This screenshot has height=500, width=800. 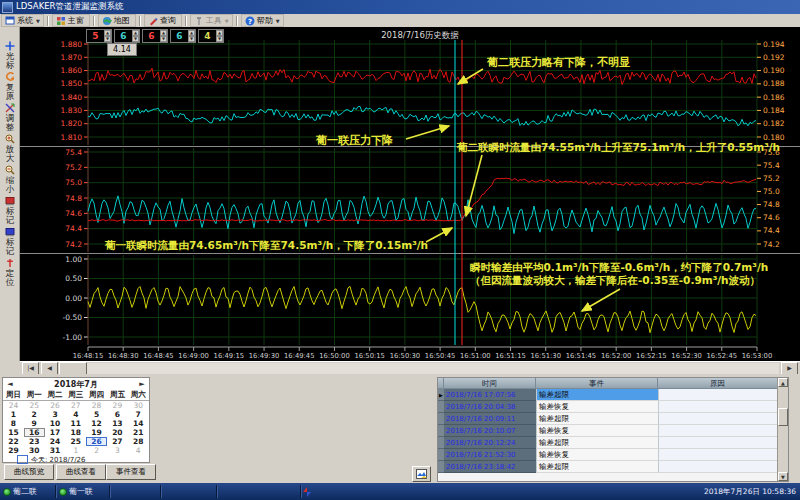 I want to click on calendar-day: 18, so click(x=76, y=432).